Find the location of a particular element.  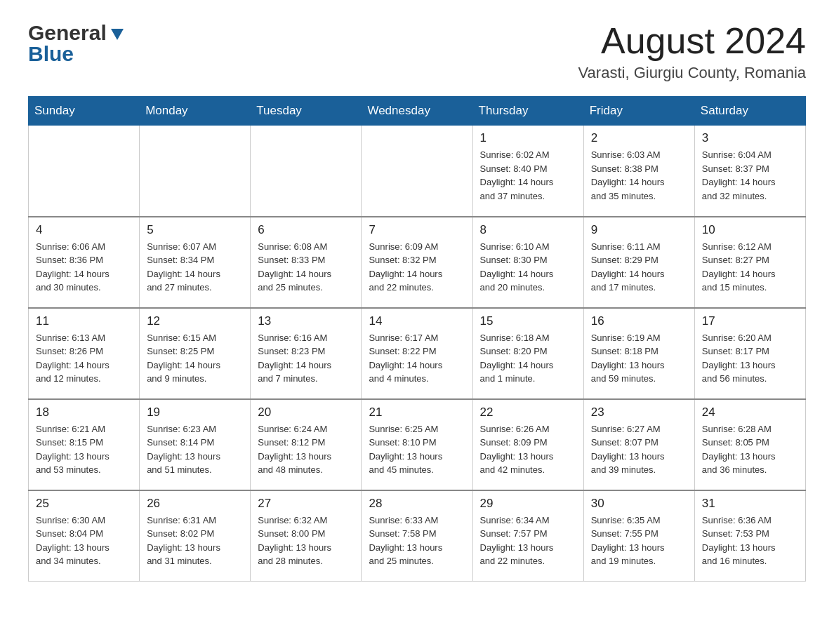

calendar-cell: 12Sunrise: 6:15 AM Sunset: 8:25 PM Dayli… is located at coordinates (195, 354).